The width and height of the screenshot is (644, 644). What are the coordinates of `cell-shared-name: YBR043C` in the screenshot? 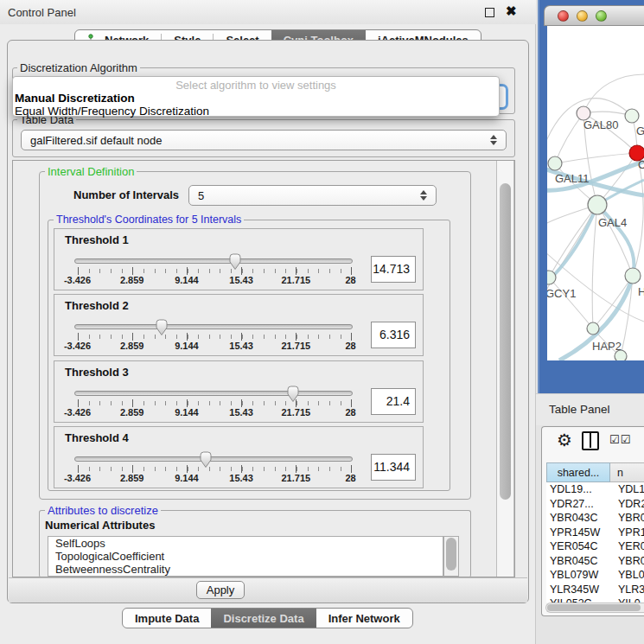 It's located at (578, 519).